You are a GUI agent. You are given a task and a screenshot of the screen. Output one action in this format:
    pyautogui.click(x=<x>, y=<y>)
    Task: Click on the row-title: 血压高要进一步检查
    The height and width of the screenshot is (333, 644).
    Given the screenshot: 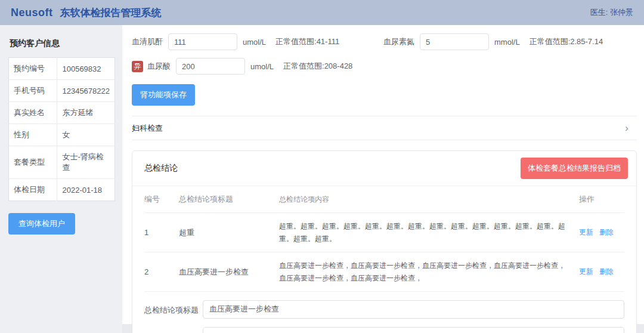 What is the action you would take?
    pyautogui.click(x=229, y=272)
    